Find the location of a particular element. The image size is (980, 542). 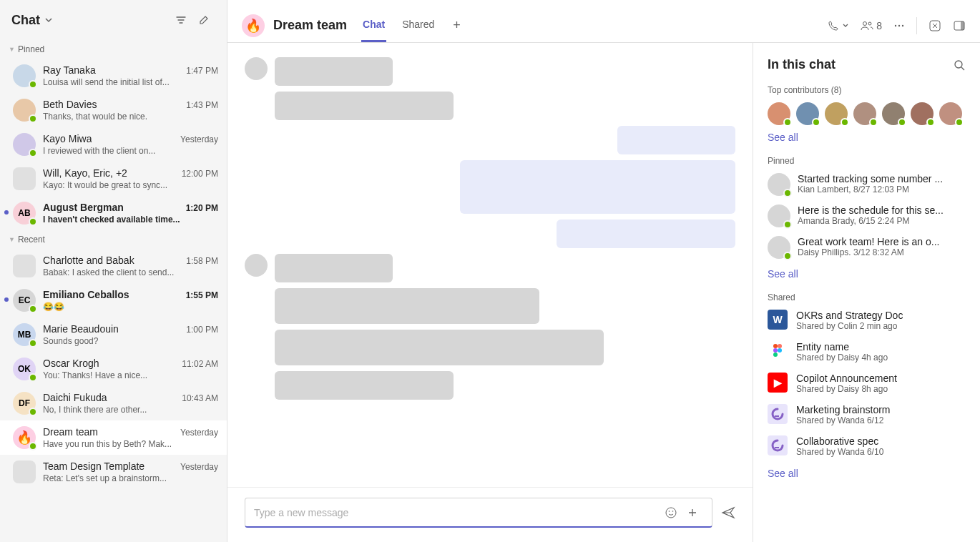

copilot-icon is located at coordinates (935, 26).